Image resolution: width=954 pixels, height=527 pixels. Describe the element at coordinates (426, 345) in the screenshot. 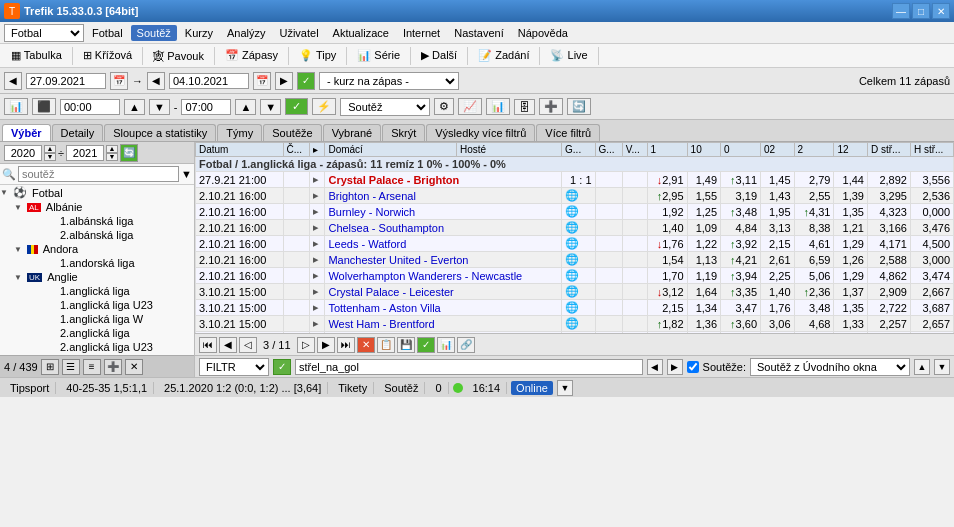

I see `refresh-page-button: ✓` at that location.